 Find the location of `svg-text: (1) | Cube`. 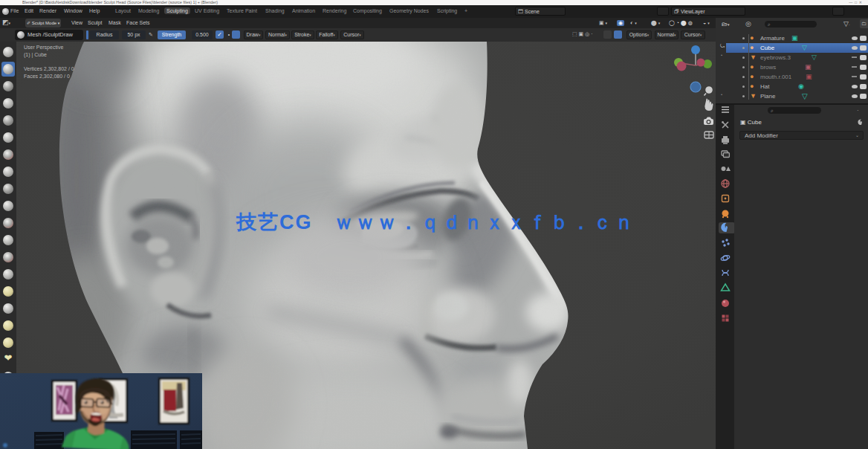

svg-text: (1) | Cube is located at coordinates (36, 55).